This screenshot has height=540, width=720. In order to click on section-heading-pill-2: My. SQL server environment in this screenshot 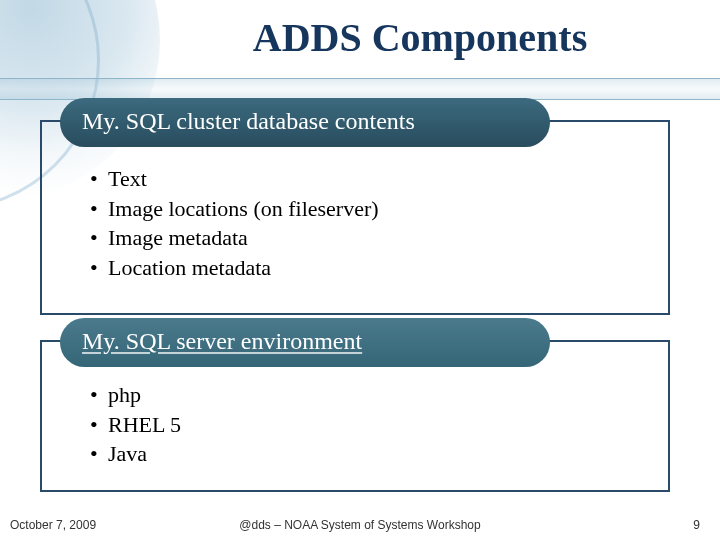, I will do `click(305, 342)`.